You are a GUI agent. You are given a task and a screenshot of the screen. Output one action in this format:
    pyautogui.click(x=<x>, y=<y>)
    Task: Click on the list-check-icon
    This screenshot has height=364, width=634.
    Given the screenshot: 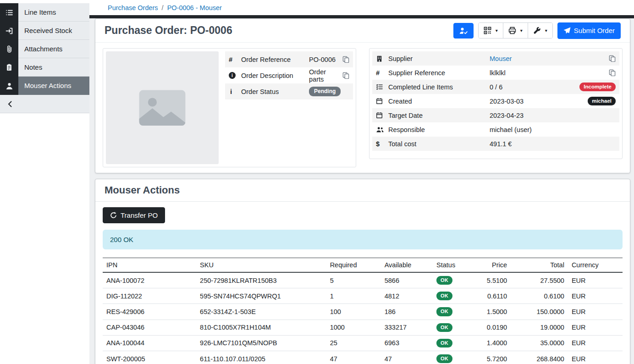 What is the action you would take?
    pyautogui.click(x=382, y=87)
    